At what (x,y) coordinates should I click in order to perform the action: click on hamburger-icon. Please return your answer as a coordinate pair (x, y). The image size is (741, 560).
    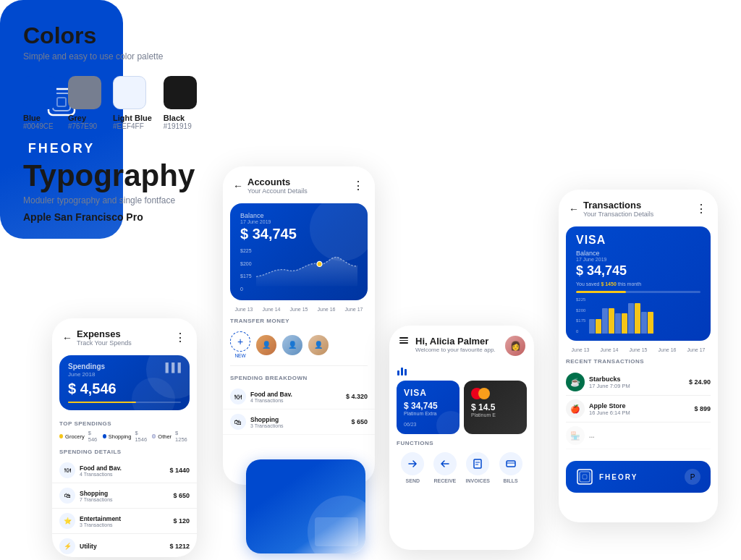
    Looking at the image, I should click on (404, 340).